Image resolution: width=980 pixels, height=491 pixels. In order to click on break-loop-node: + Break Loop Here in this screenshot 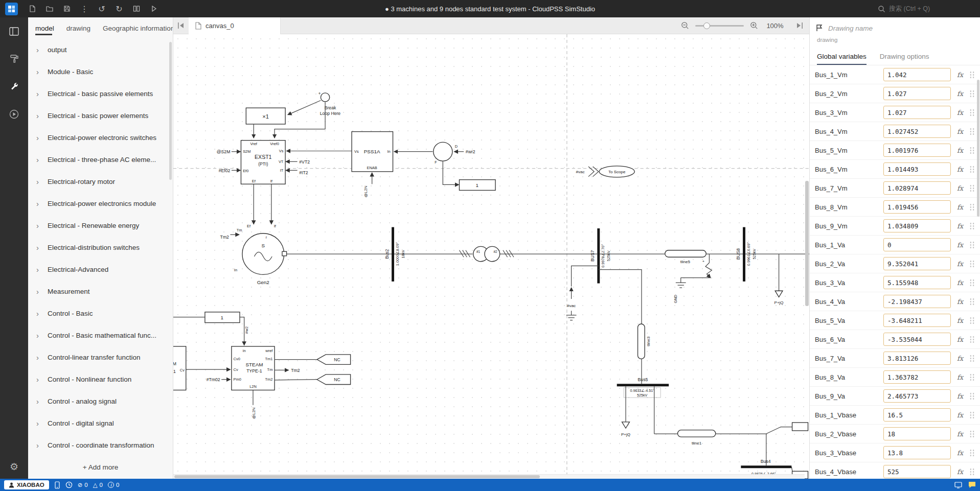, I will do `click(314, 103)`.